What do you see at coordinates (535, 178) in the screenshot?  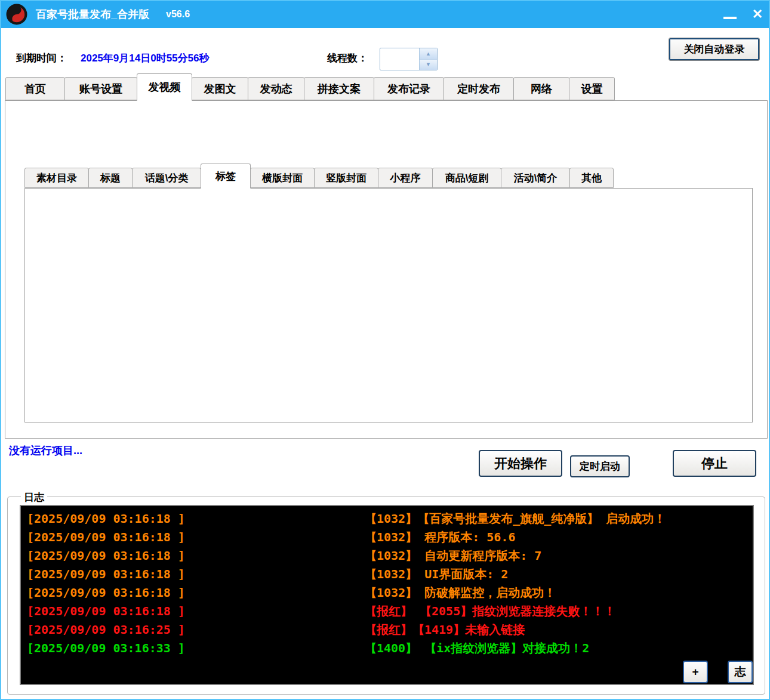 I see `subtab-activity-intro: 活动\简介` at bounding box center [535, 178].